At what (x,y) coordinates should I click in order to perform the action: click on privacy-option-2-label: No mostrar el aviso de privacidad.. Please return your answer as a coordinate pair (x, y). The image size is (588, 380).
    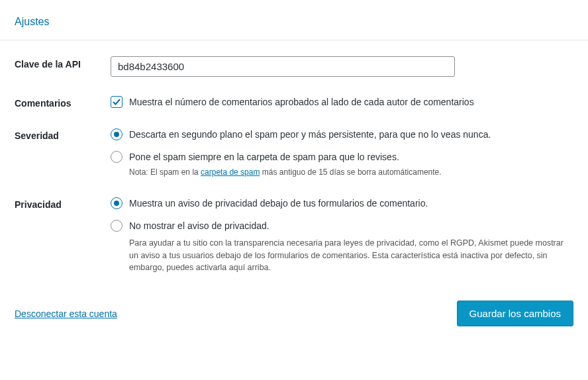
    Looking at the image, I should click on (351, 226).